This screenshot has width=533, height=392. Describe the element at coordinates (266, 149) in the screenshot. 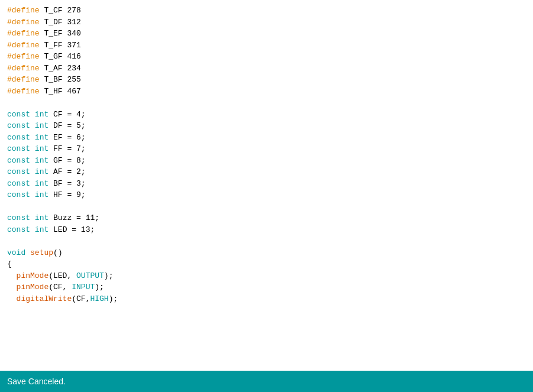

I see `code-line: const int FF = 7;` at that location.